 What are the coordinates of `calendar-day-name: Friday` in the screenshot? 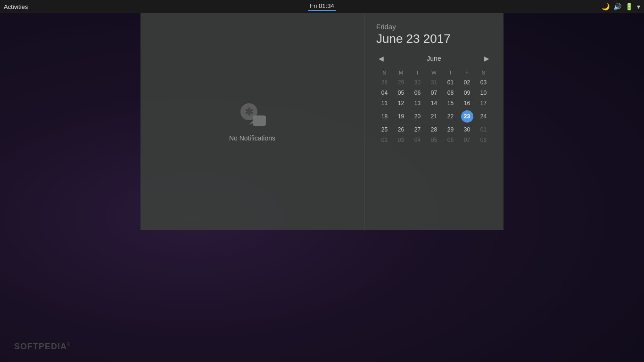 It's located at (434, 26).